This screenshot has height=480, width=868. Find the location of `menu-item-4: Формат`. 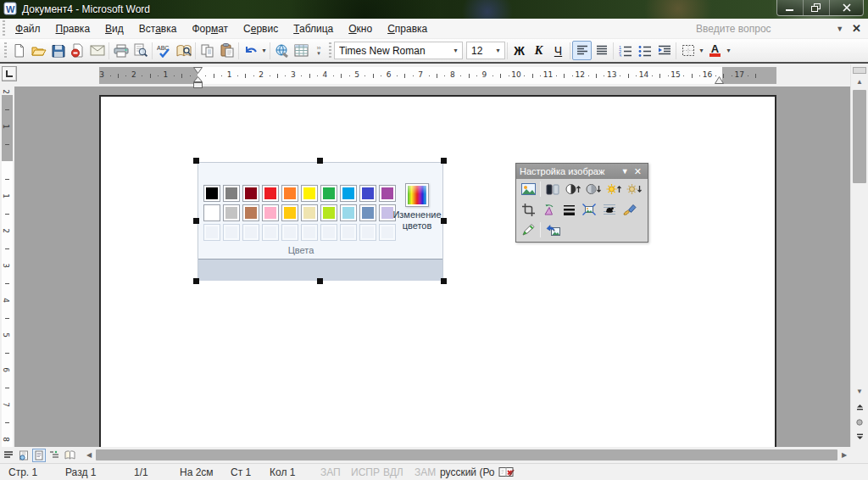

menu-item-4: Формат is located at coordinates (210, 29).